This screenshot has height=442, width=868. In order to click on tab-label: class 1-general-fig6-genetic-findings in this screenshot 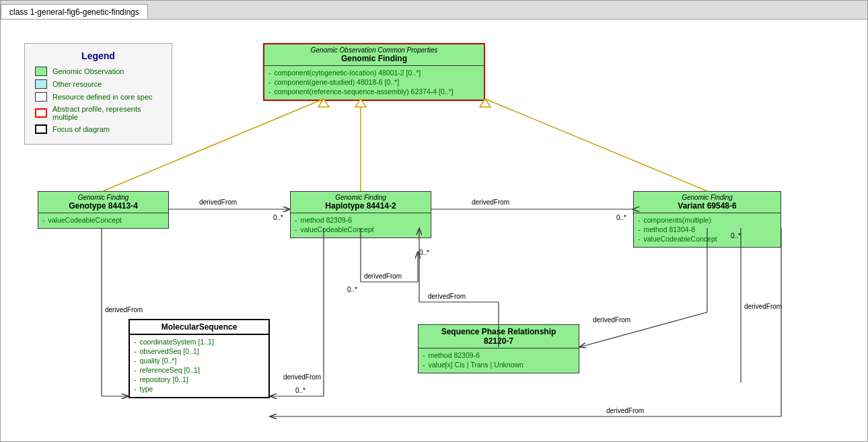, I will do `click(74, 12)`.